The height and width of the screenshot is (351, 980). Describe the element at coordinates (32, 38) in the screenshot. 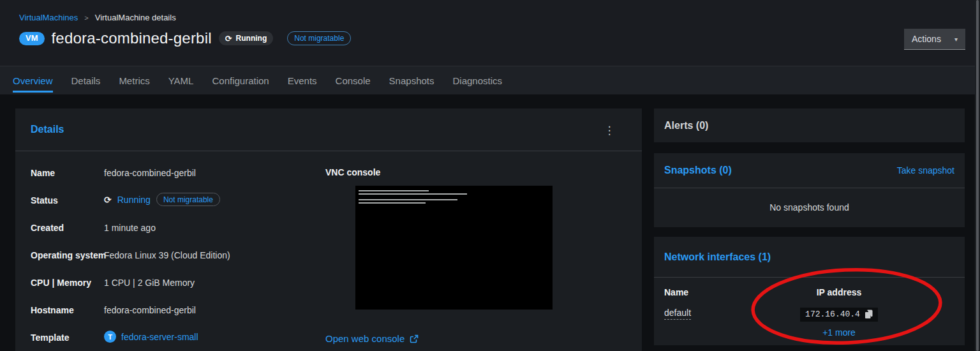

I see `vm-kind-badge: VM` at that location.